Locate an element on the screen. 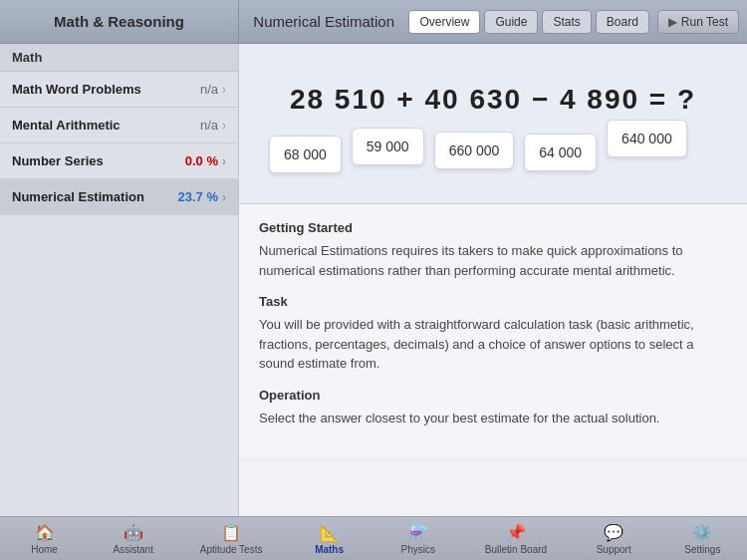  tab-board: Board is located at coordinates (622, 22).